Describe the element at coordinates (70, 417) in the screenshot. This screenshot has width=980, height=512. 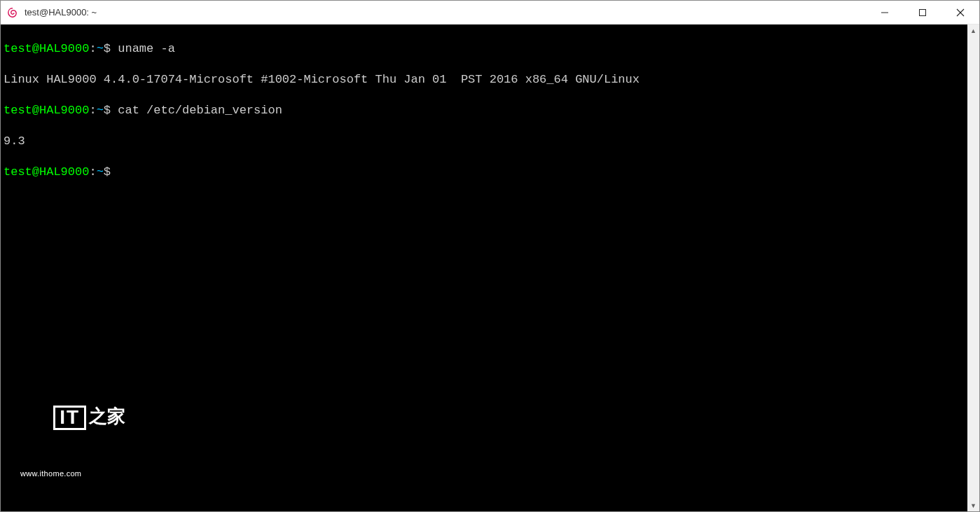
I see `watermark-logo-box: IT` at that location.